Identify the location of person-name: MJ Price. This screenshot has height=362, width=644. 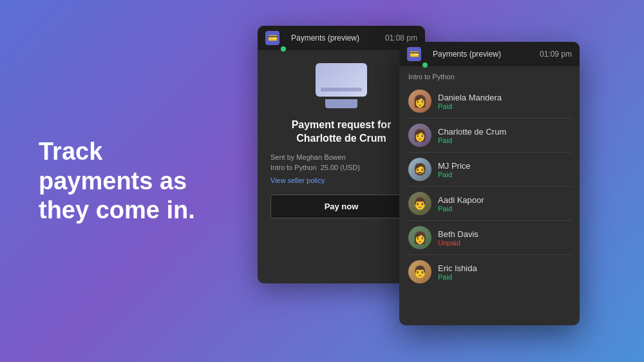
(504, 166).